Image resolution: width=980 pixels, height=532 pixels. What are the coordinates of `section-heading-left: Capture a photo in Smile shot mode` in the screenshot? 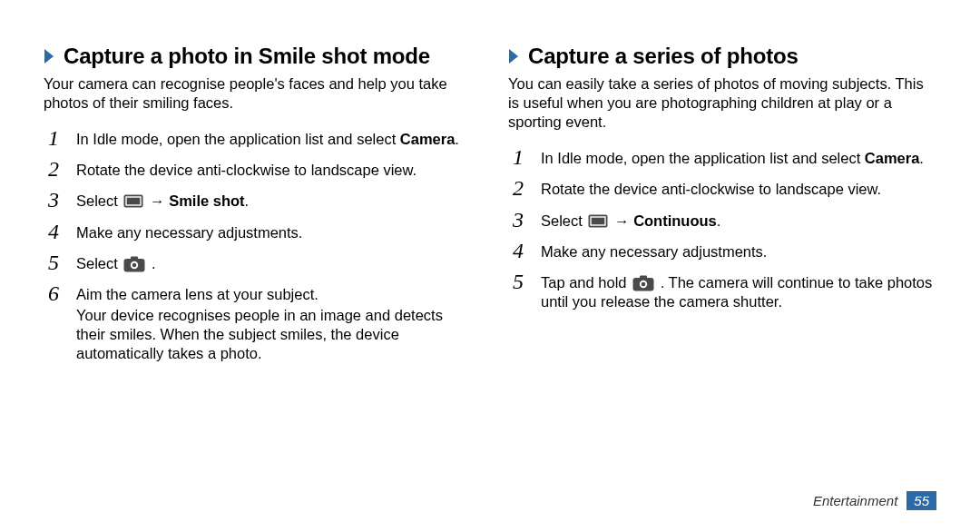 It's located at (258, 56).